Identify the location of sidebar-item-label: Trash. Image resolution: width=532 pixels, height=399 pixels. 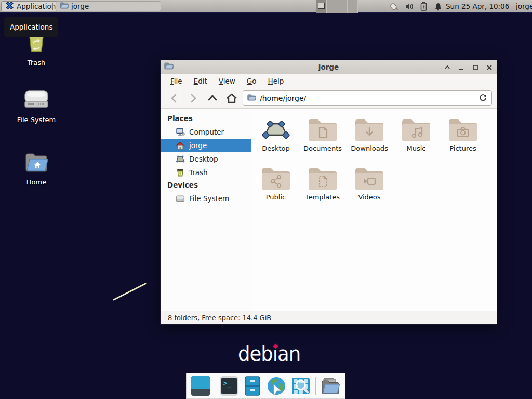
(198, 172).